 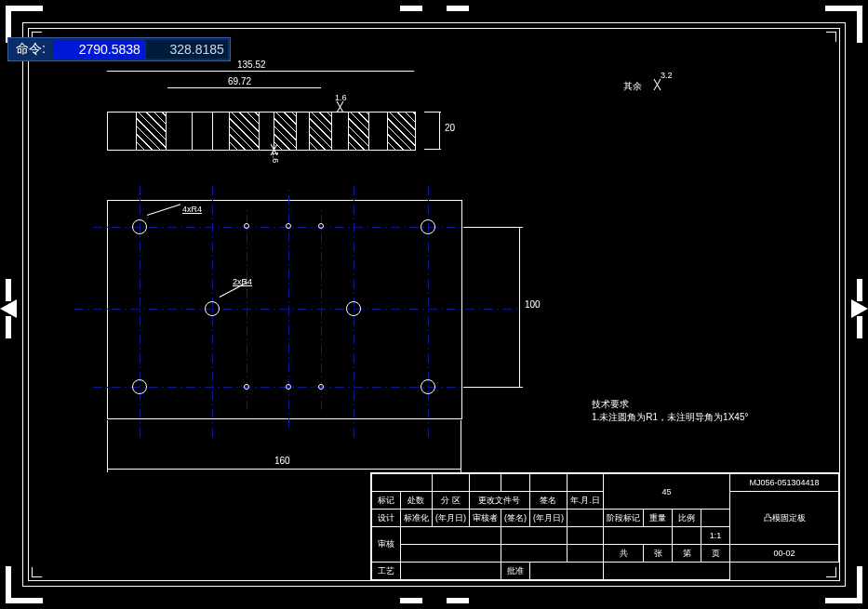 I want to click on scroll-left-icon, so click(x=8, y=309).